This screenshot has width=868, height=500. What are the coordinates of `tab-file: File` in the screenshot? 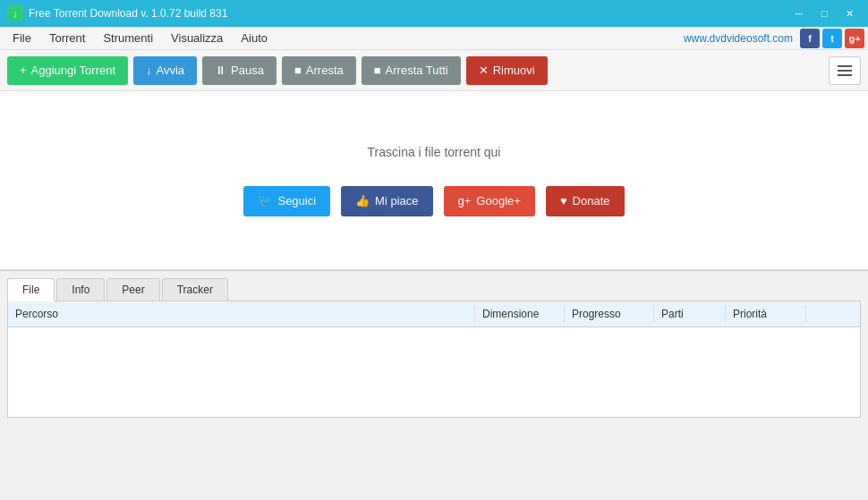 It's located at (30, 290).